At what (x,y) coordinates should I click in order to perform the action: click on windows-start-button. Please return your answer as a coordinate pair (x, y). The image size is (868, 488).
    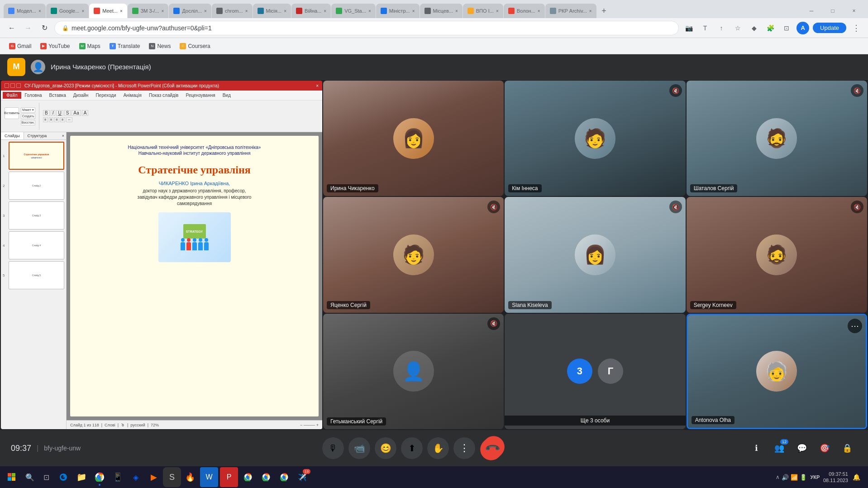
    Looking at the image, I should click on (12, 477).